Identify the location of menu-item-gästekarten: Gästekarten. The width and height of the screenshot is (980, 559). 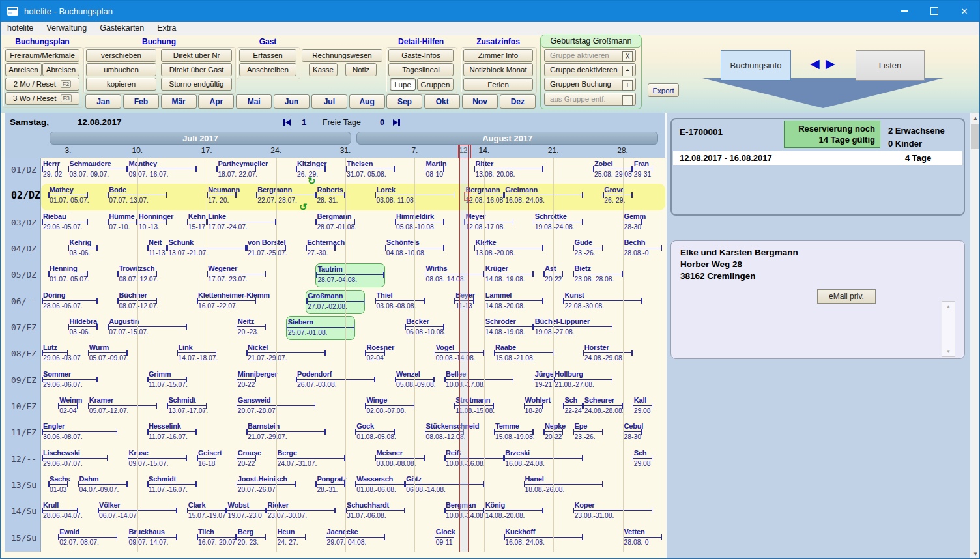
(122, 28).